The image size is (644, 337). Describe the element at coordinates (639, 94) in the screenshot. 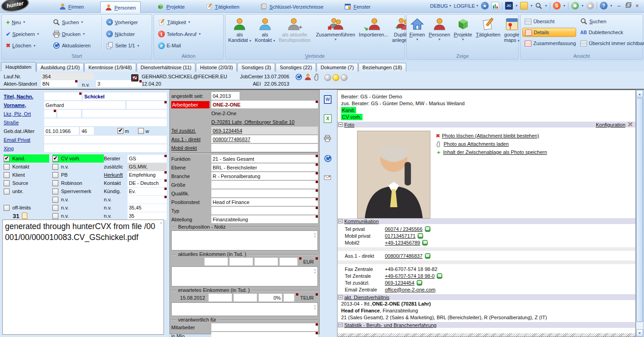

I see `scroll-up-button: ▲` at that location.